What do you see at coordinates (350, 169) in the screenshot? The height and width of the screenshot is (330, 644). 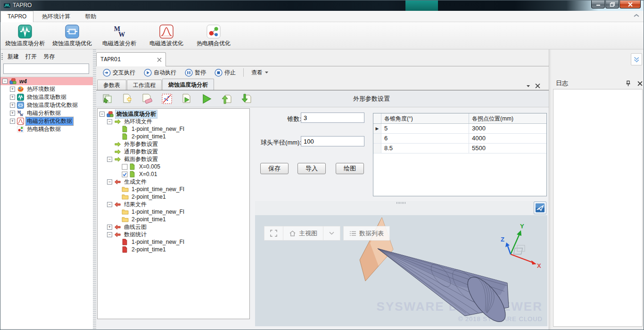 I see `plot-button: 绘图` at bounding box center [350, 169].